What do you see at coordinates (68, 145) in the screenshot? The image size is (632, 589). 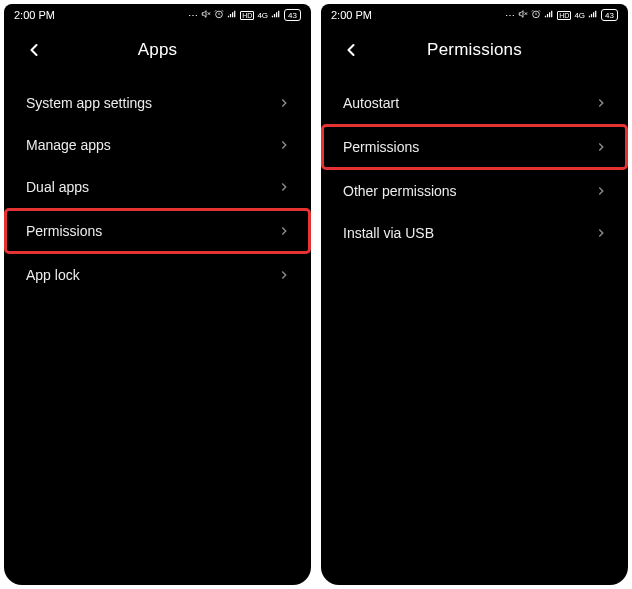 I see `list-item-label: Manage apps` at bounding box center [68, 145].